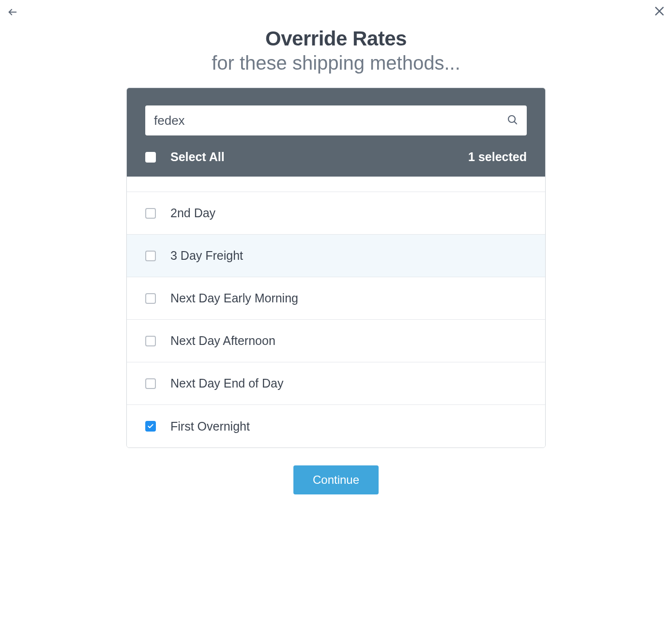 The image size is (672, 627). Describe the element at coordinates (336, 37) in the screenshot. I see `modal-header: Override Rates for these shipping method…` at that location.